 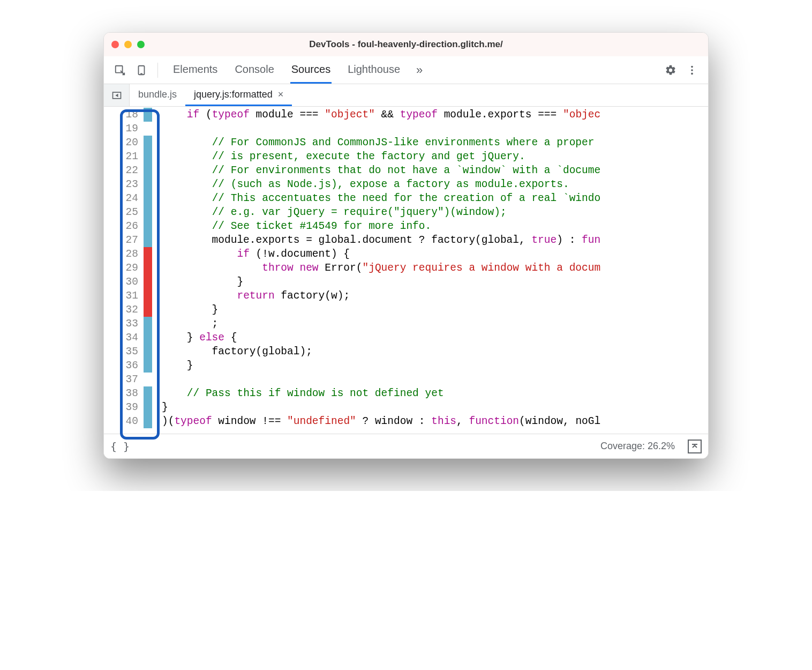 I want to click on line-number: 37, so click(x=123, y=379).